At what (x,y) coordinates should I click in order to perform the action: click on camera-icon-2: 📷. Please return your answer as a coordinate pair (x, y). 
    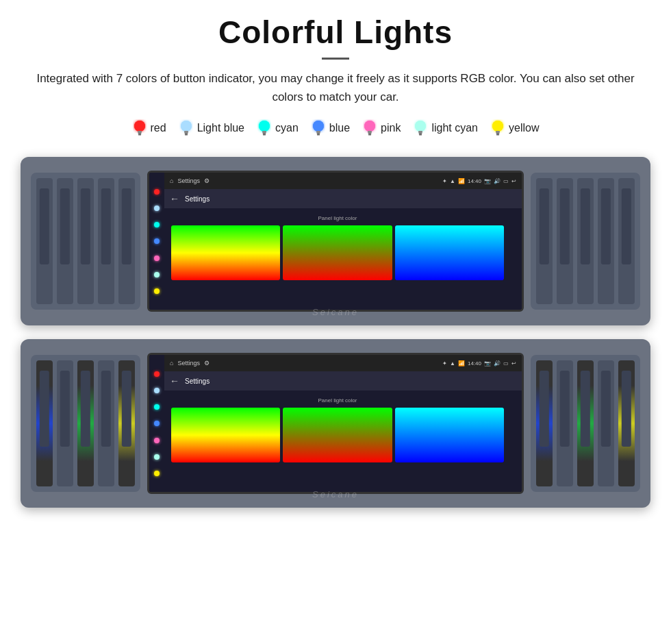
    Looking at the image, I should click on (488, 363).